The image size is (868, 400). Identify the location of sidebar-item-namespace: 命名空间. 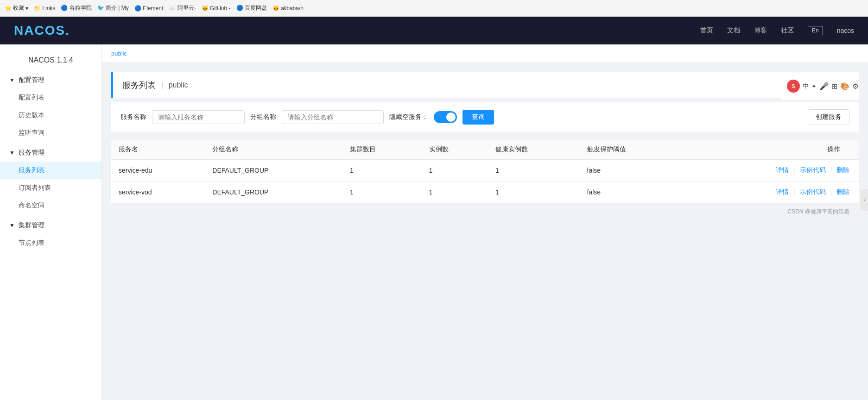
(51, 206).